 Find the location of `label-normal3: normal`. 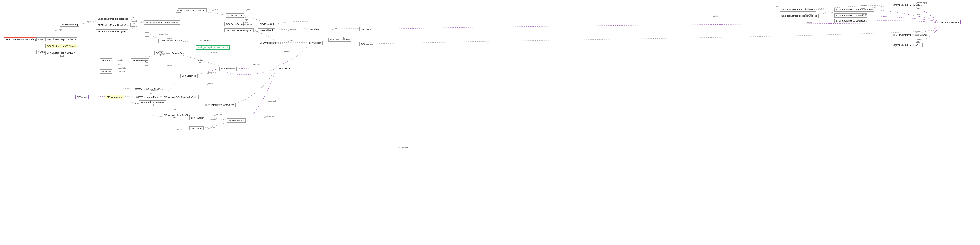

label-normal3: normal is located at coordinates (179, 10).